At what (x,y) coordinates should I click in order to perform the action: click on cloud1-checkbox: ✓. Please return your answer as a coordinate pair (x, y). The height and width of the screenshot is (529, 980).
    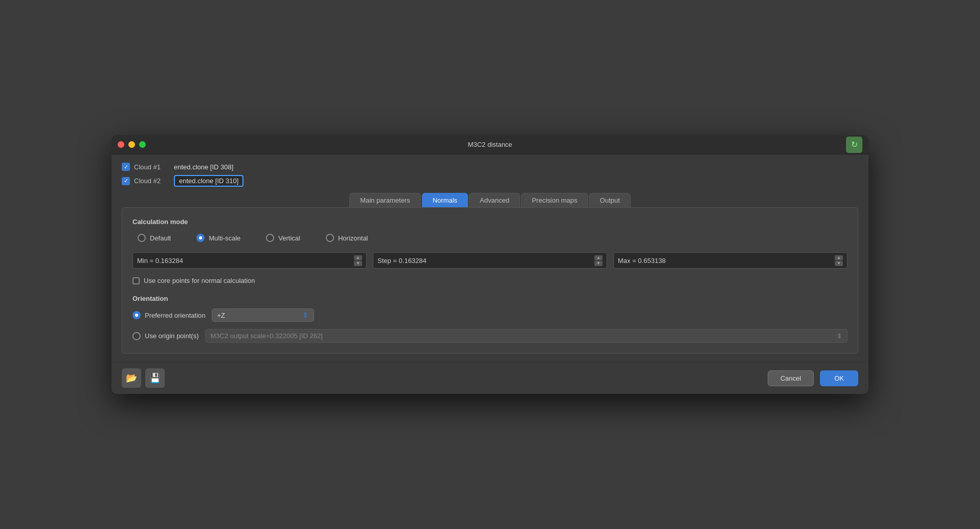
    Looking at the image, I should click on (126, 167).